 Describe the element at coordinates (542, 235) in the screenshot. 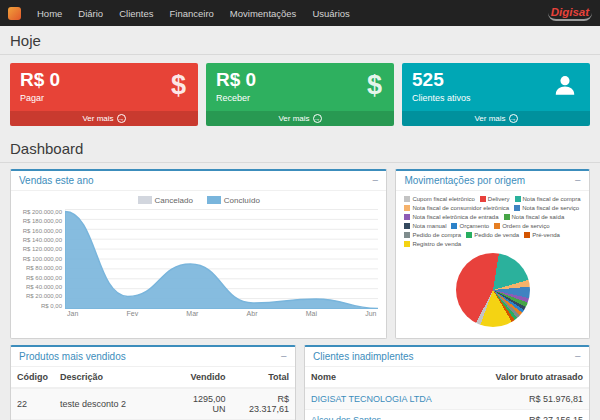

I see `pie-legend-item: Pré-venda` at that location.